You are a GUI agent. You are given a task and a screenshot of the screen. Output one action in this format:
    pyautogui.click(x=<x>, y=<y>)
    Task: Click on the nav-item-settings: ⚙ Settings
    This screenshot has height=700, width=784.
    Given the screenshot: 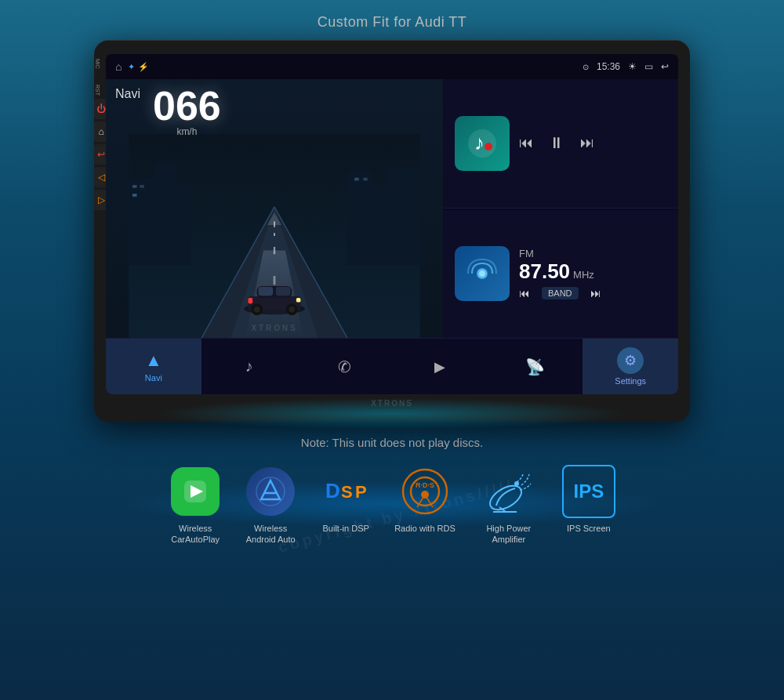 What is the action you would take?
    pyautogui.click(x=630, y=367)
    